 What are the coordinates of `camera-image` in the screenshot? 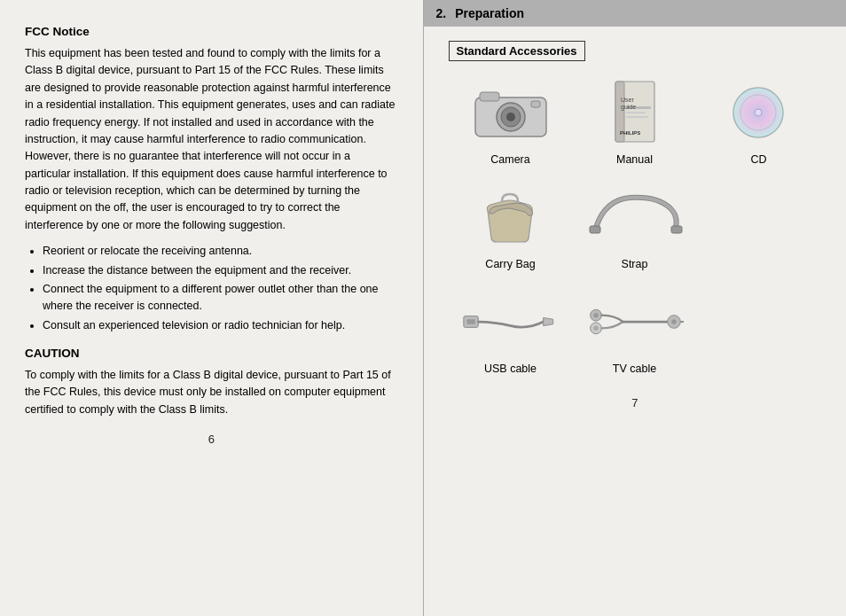 It's located at (511, 113).